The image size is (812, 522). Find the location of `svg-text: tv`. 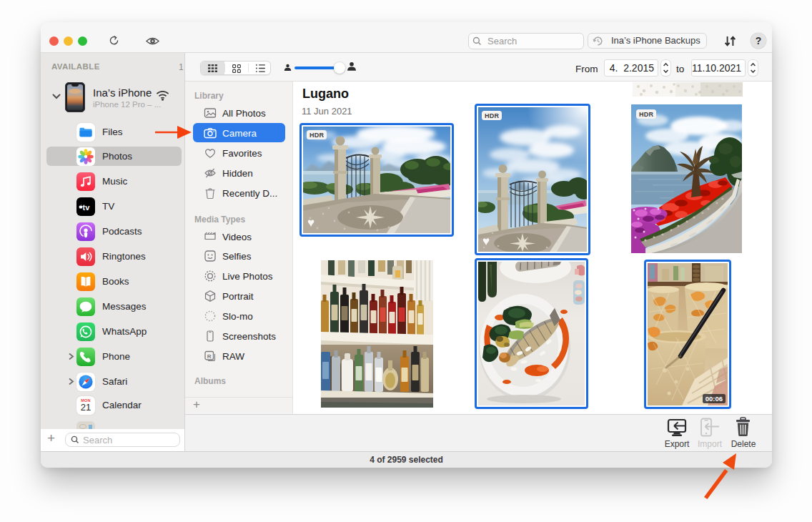

svg-text: tv is located at coordinates (87, 207).